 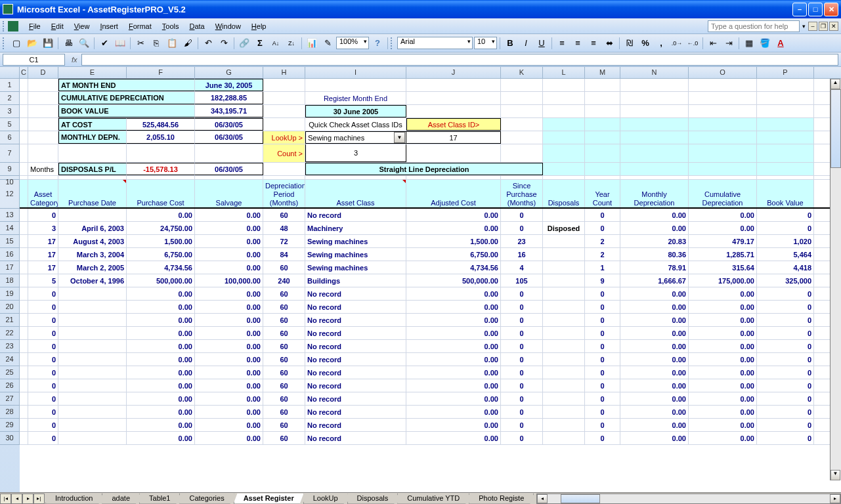 I want to click on label-cum-depr: CUMULATIVE DEPRECIATION, so click(x=127, y=98).